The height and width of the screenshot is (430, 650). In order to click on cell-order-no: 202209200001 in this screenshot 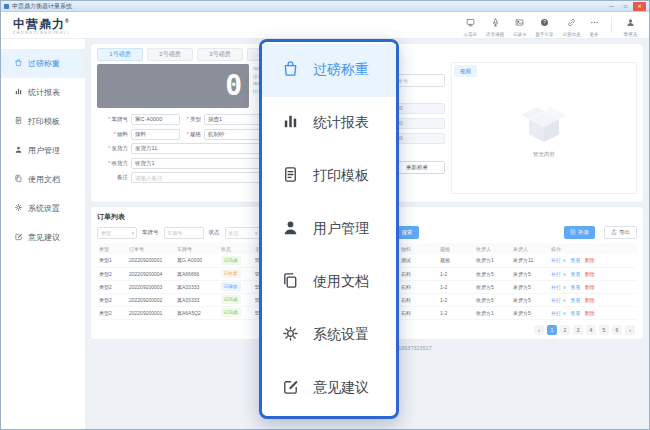, I will do `click(151, 312)`.